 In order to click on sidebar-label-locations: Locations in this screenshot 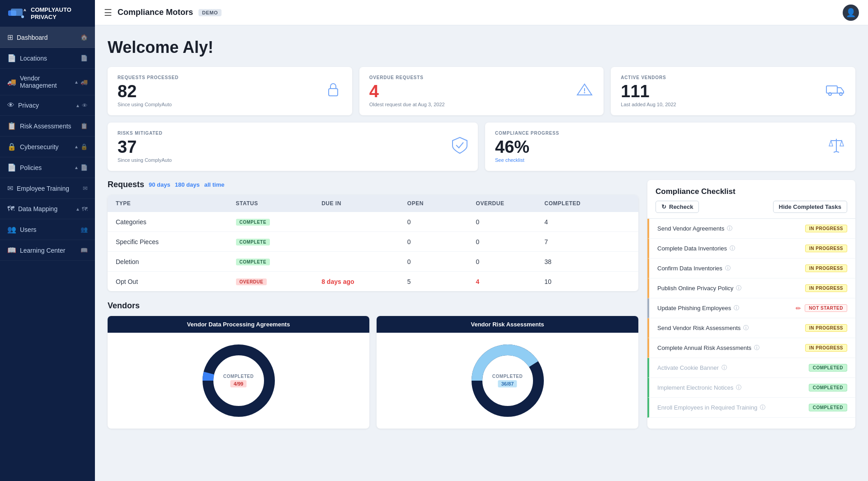, I will do `click(33, 58)`.